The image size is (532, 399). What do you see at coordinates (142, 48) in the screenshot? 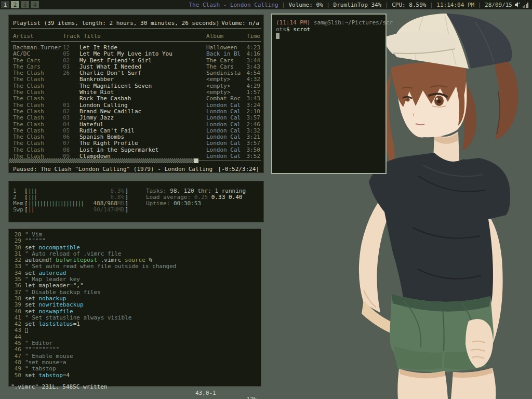
I see `track-title: Let It Ride` at bounding box center [142, 48].